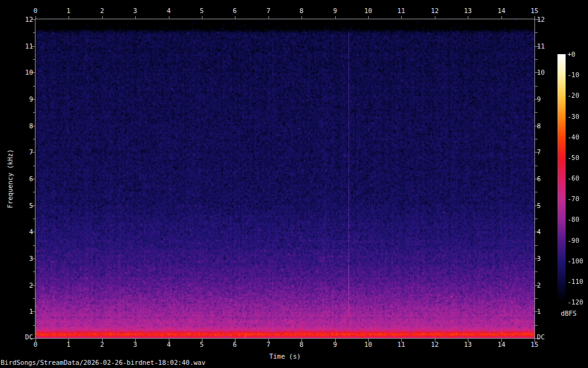  I want to click on colorbar-tick-label: +0, so click(578, 55).